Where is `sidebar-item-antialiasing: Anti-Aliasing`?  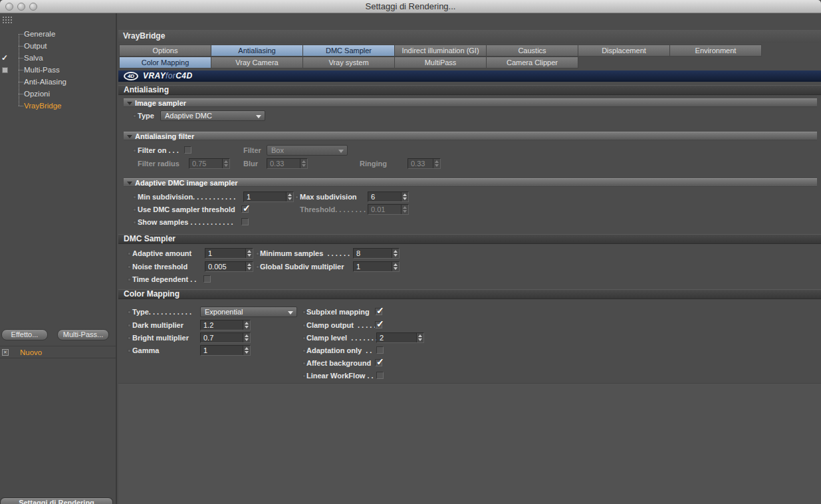
sidebar-item-antialiasing: Anti-Aliasing is located at coordinates (58, 82).